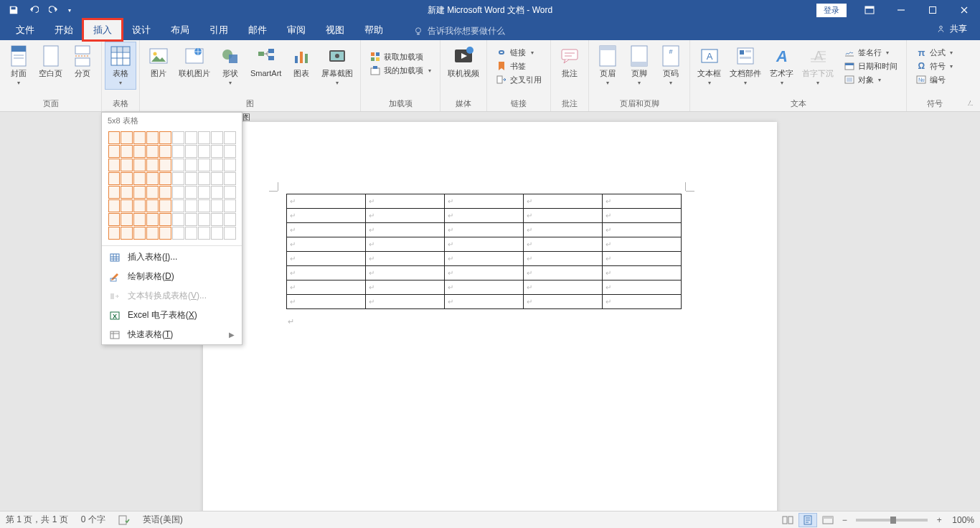  What do you see at coordinates (194, 65) in the screenshot?
I see `online-pictures-button: 联机图片` at bounding box center [194, 65].